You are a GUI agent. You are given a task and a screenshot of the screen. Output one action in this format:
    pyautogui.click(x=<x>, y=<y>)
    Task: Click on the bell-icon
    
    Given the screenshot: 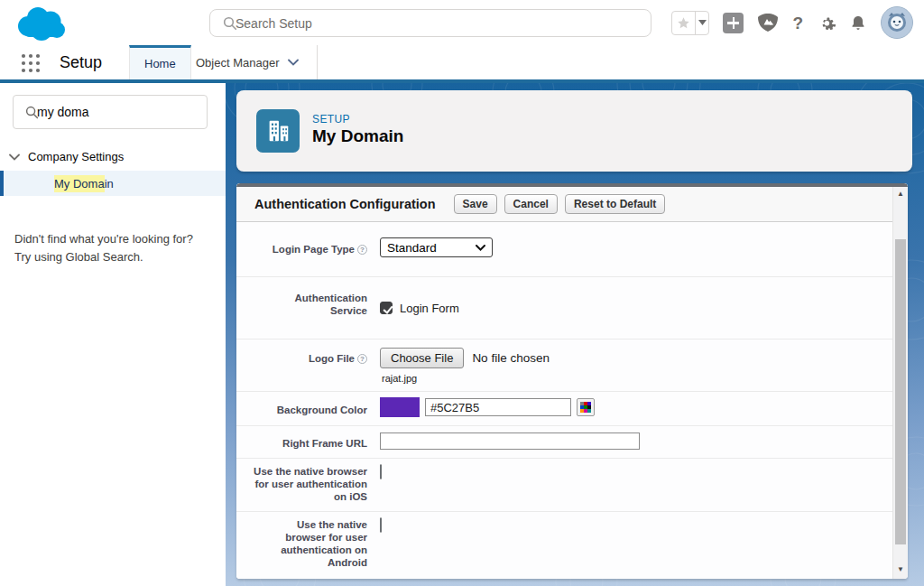 What is the action you would take?
    pyautogui.click(x=858, y=23)
    